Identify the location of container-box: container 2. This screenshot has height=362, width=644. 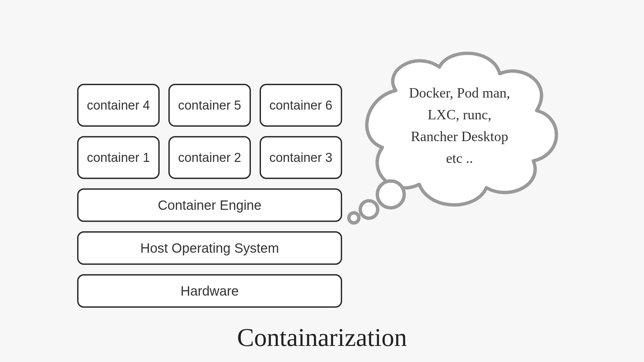
(210, 158).